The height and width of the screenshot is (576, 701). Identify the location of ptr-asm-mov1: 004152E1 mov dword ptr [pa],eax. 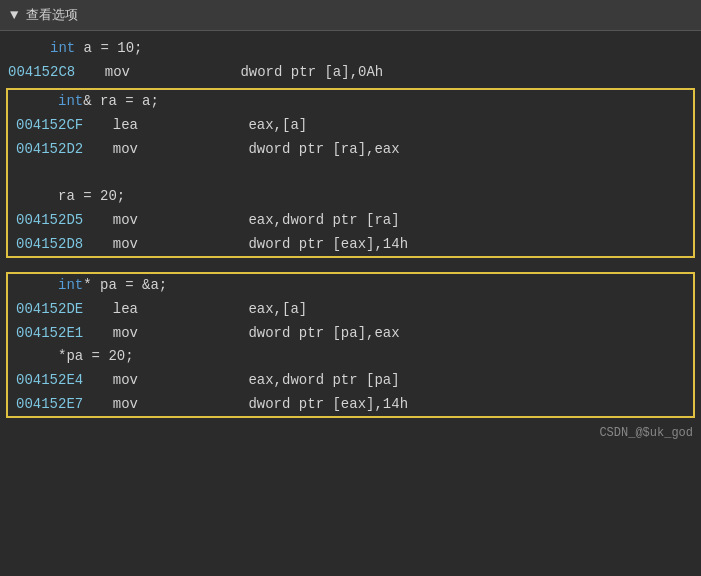
(350, 334).